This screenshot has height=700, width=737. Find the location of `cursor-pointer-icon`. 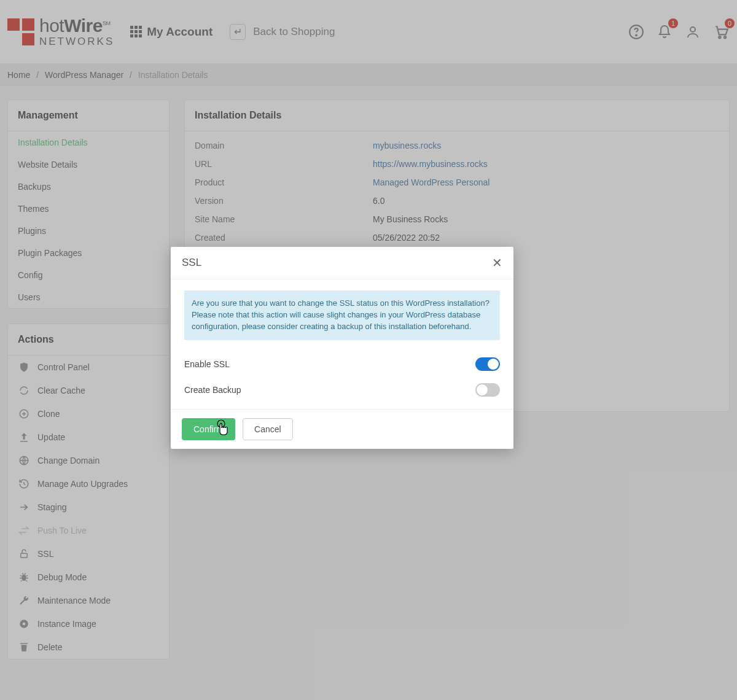

cursor-pointer-icon is located at coordinates (222, 429).